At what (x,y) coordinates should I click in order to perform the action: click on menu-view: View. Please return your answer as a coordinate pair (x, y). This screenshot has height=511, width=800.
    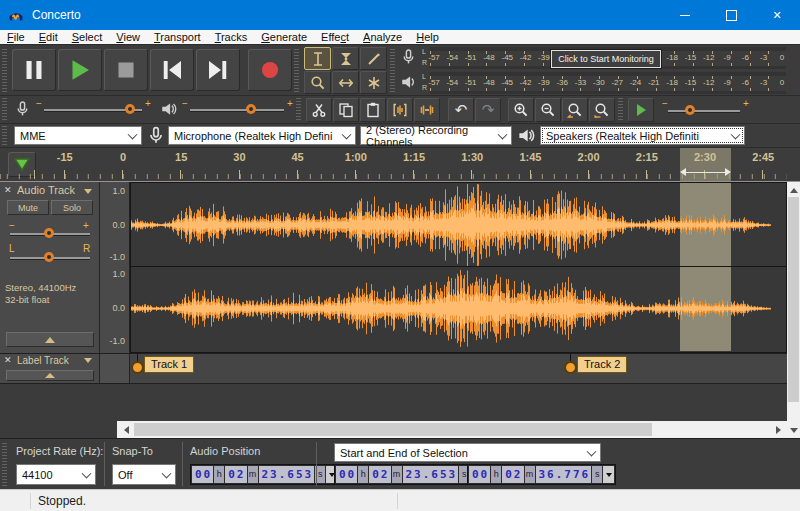
    Looking at the image, I should click on (128, 38).